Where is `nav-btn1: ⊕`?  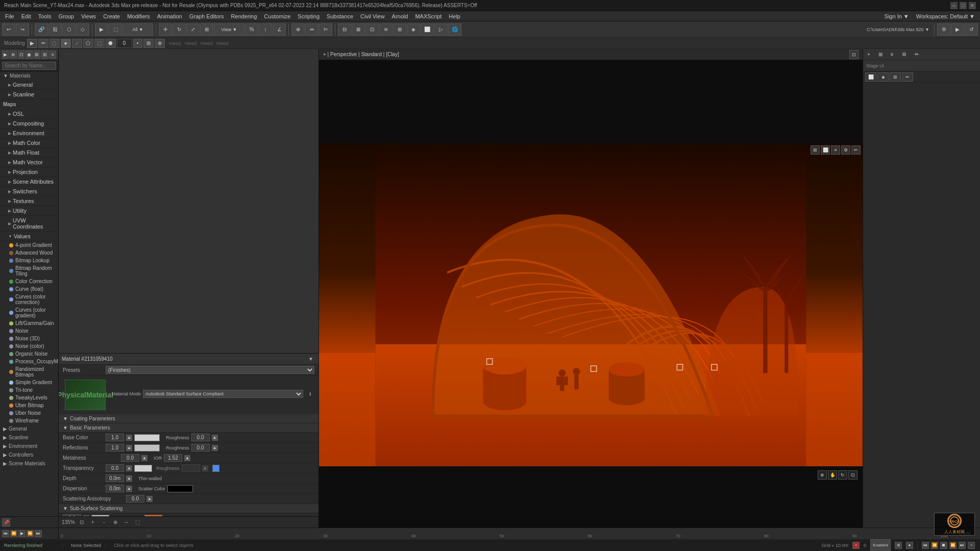
nav-btn1: ⊕ is located at coordinates (115, 522).